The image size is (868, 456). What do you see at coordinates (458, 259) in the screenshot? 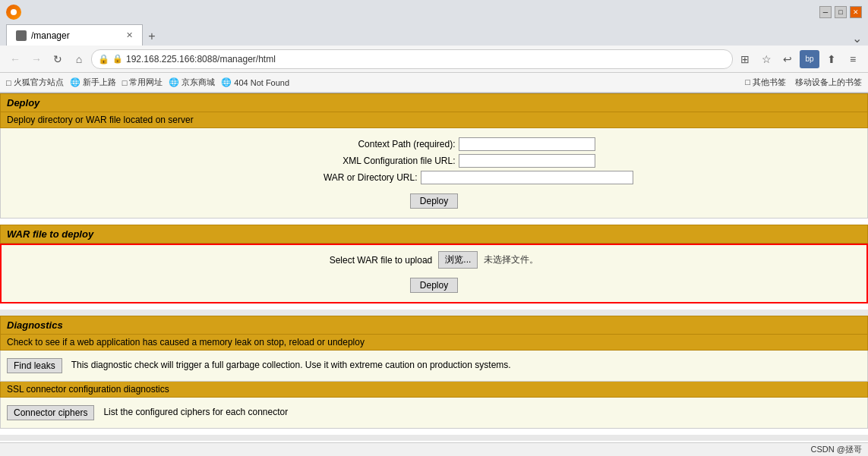
I see `browse-button: 浏览...` at bounding box center [458, 259].